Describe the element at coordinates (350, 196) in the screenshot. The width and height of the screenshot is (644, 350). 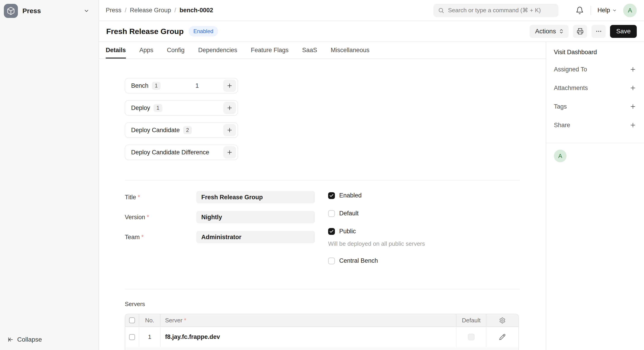
I see `checkbox-label: Enabled` at that location.